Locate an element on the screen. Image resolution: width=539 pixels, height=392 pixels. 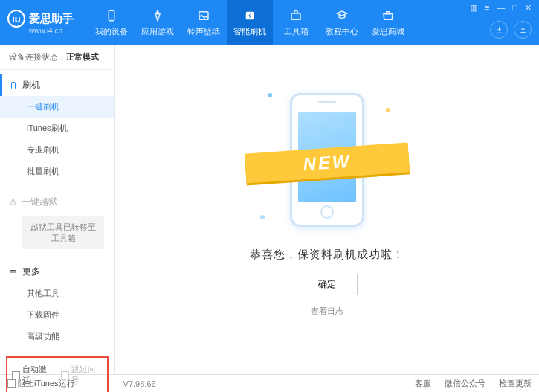
view-log-link: 查看日志 is located at coordinates (327, 311).